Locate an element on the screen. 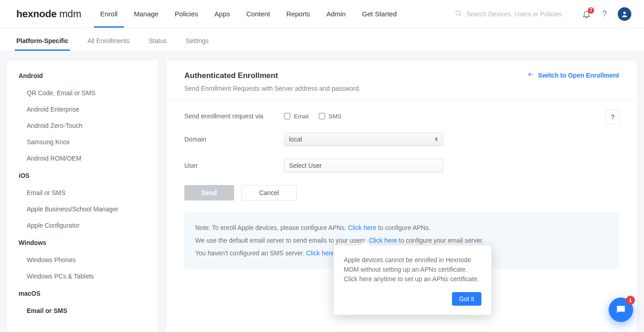  user-label: User is located at coordinates (234, 166).